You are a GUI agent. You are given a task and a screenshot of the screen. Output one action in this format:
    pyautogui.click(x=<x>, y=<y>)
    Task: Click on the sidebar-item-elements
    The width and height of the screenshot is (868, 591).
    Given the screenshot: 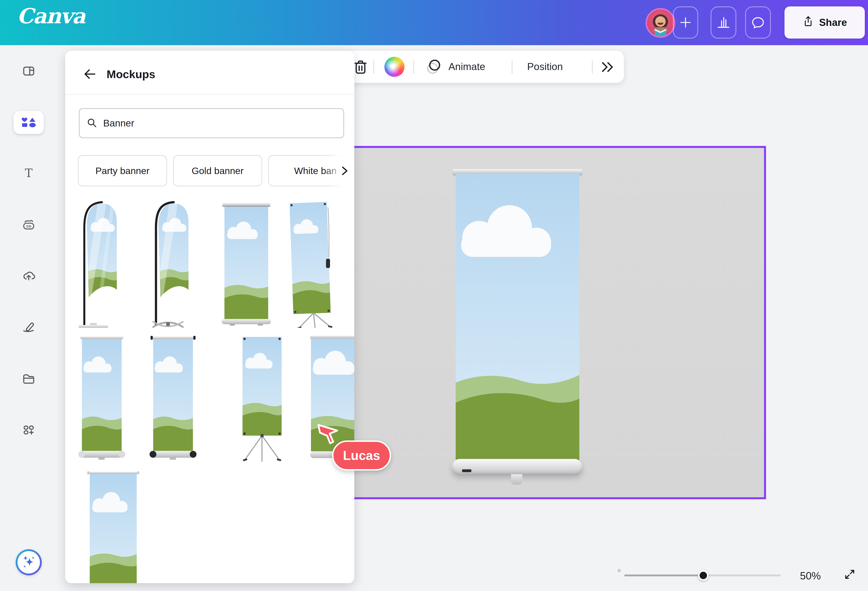 What is the action you would take?
    pyautogui.click(x=29, y=123)
    